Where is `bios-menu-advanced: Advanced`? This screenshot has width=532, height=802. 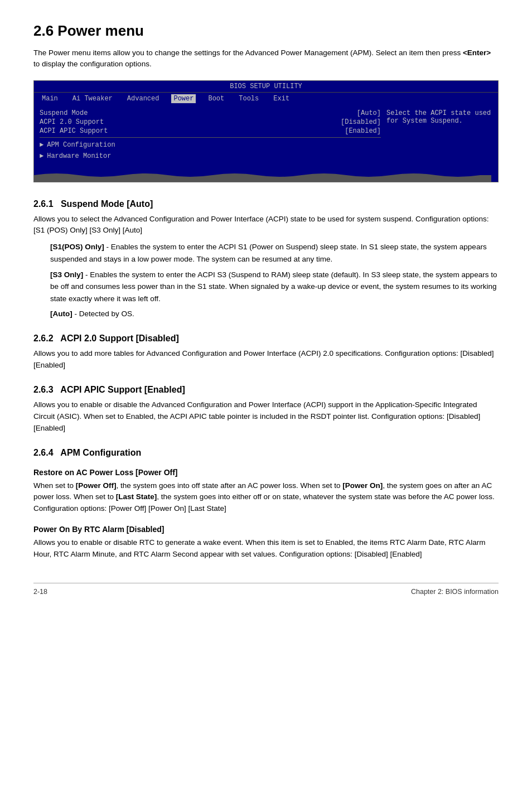 bios-menu-advanced: Advanced is located at coordinates (143, 99).